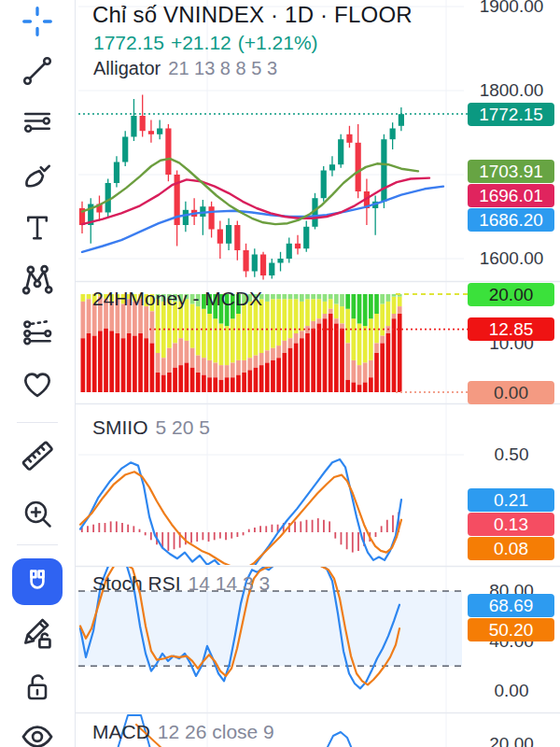 The width and height of the screenshot is (560, 747). Describe the element at coordinates (37, 176) in the screenshot. I see `brush-tool` at that location.